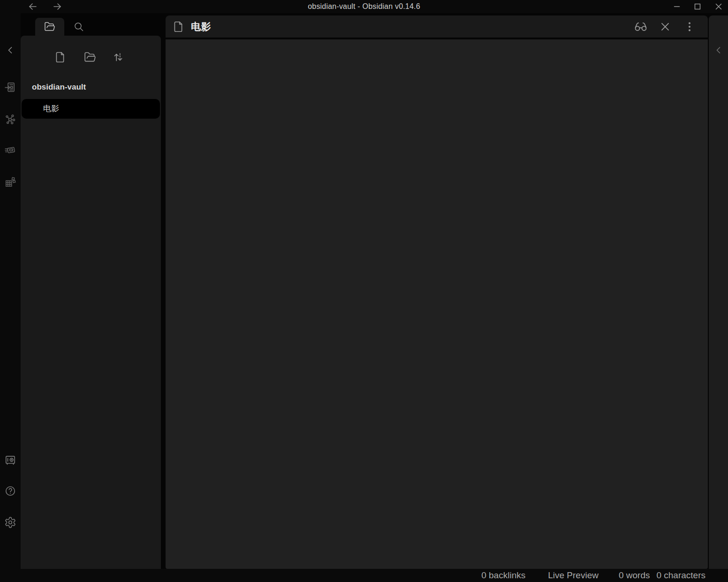  I want to click on window-close-button, so click(719, 7).